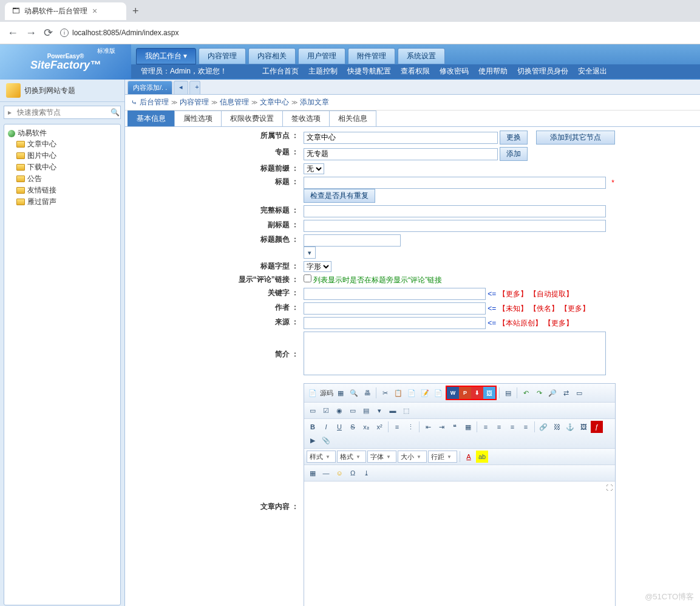 Image resolution: width=700 pixels, height=606 pixels. I want to click on copy-icon: 📋, so click(398, 393).